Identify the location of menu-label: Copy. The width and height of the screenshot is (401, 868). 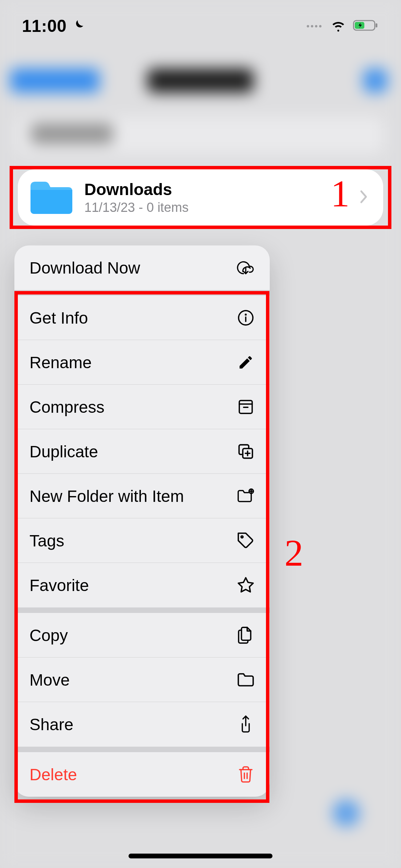
(49, 636).